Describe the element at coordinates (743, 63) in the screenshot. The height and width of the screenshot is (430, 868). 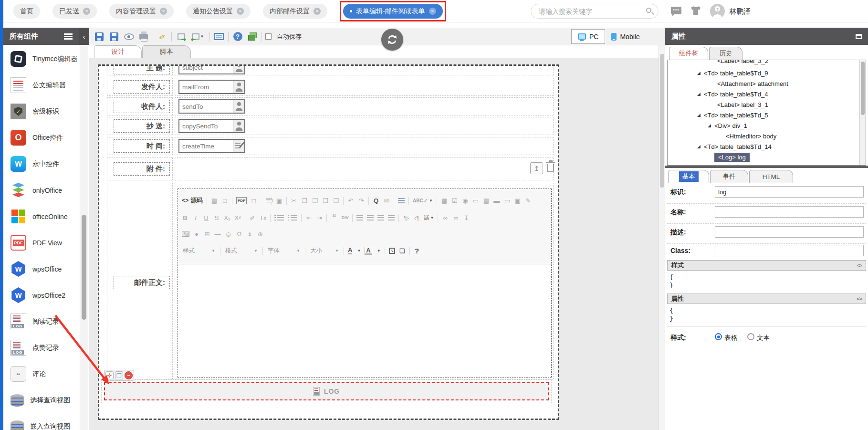
I see `tree-node: <Label> label_3_2` at that location.